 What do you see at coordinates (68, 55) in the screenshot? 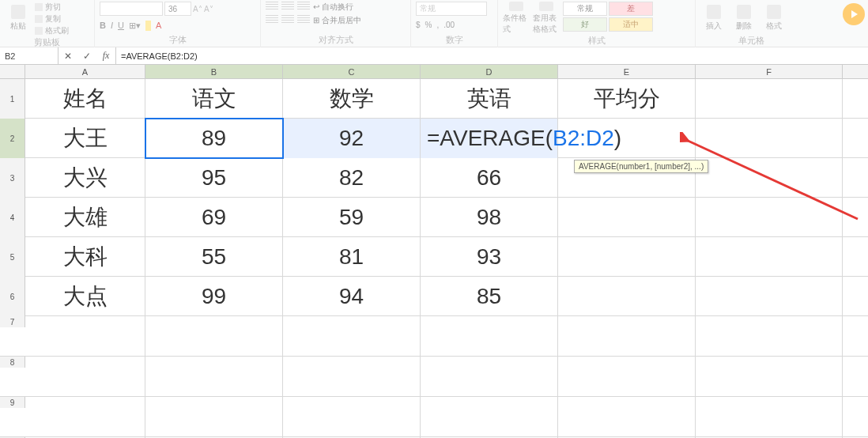
I see `cancel-formula-button: ✕` at bounding box center [68, 55].